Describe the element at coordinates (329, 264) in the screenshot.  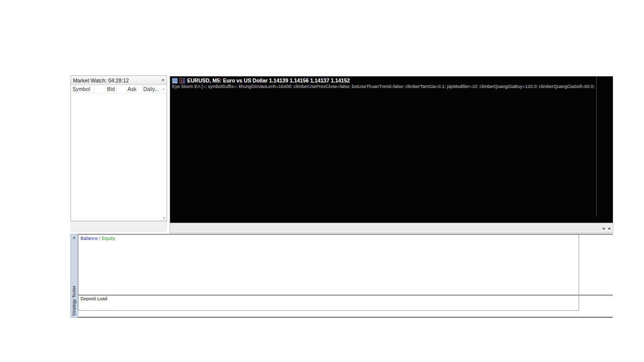
I see `balance-svg` at that location.